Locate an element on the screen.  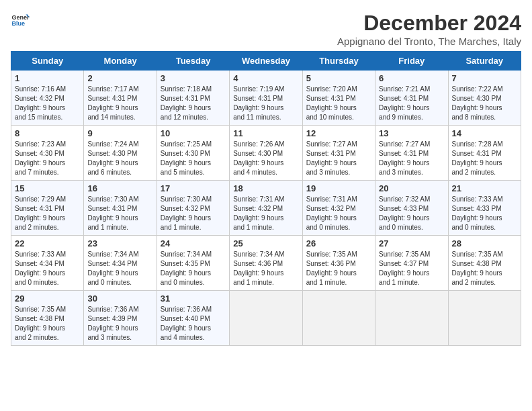
calendar-day-cell: 12Sunrise: 7:27 AM Sunset: 4:31 PM Dayli… is located at coordinates (339, 153).